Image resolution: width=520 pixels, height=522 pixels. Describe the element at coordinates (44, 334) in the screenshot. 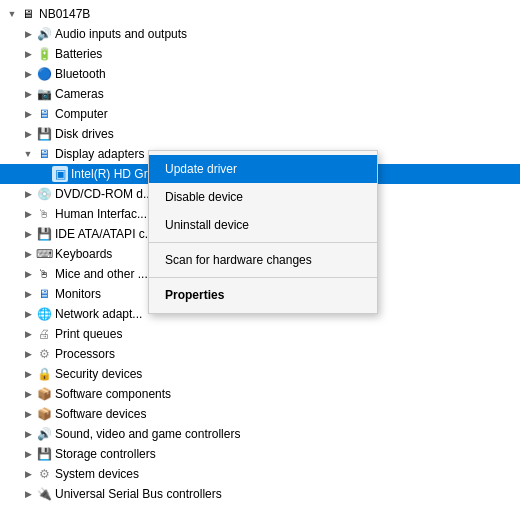

I see `item-icon: 🖨` at that location.